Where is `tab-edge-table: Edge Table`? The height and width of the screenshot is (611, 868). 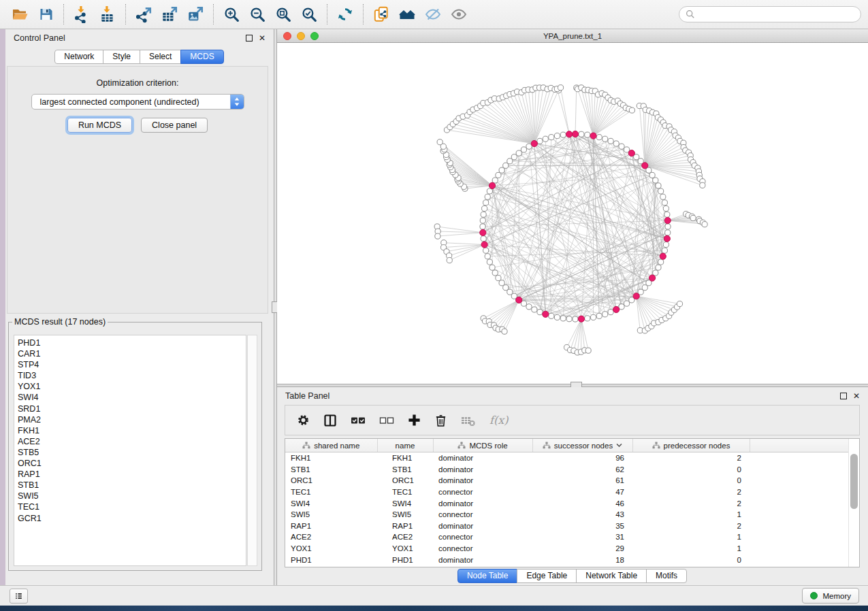 tab-edge-table: Edge Table is located at coordinates (547, 576).